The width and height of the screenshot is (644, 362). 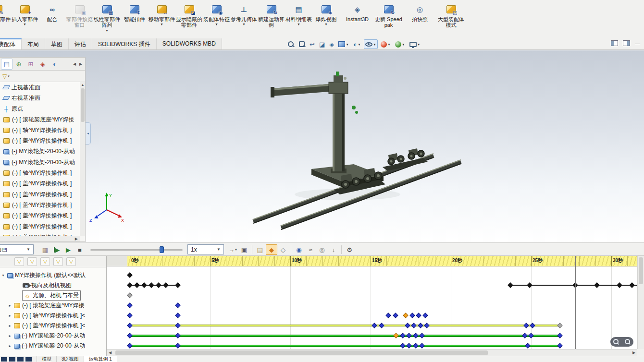 I want to click on add-key-button: ◇, so click(x=283, y=250).